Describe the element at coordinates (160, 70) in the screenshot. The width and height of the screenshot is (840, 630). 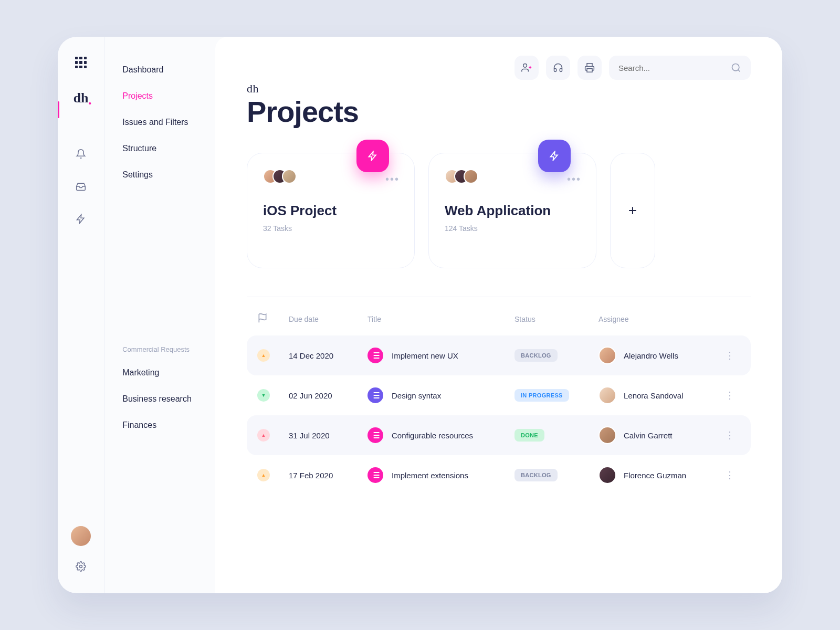
I see `nav-dashboard: Dashboard` at that location.